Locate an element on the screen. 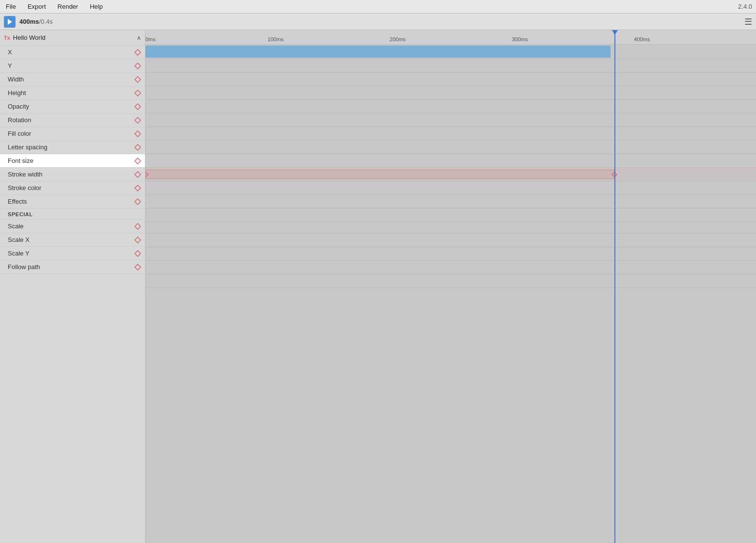  prop-row-scale-y: Scale Y is located at coordinates (73, 254).